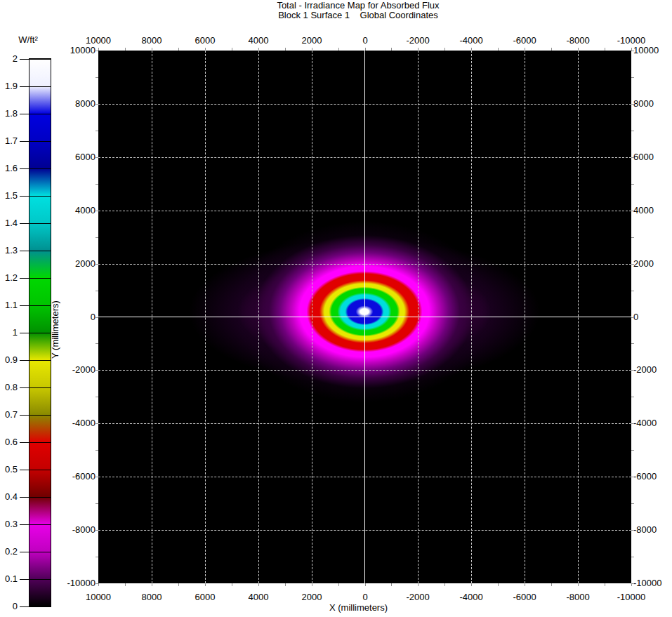 Image resolution: width=672 pixels, height=617 pixels. What do you see at coordinates (8, 305) in the screenshot?
I see `colorbar-tick-label: 1.1` at bounding box center [8, 305].